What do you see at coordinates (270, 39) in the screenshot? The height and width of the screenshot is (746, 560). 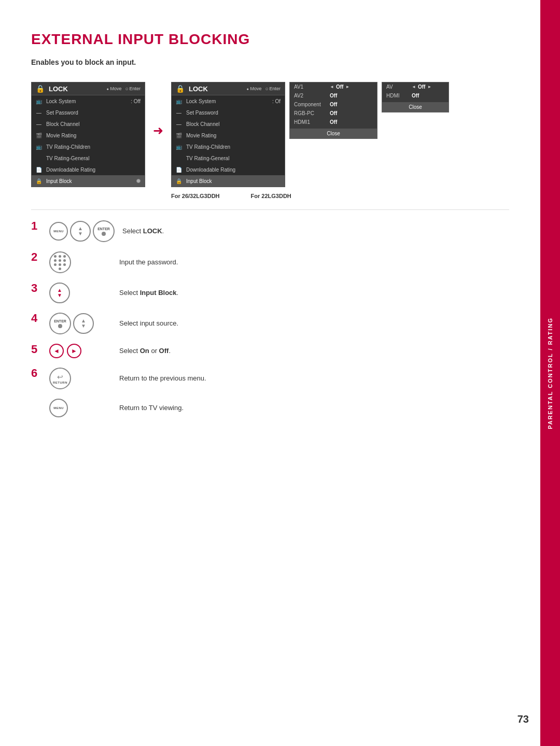 I see `page-title: EXTERNAL INPUT BLOCKING` at bounding box center [270, 39].